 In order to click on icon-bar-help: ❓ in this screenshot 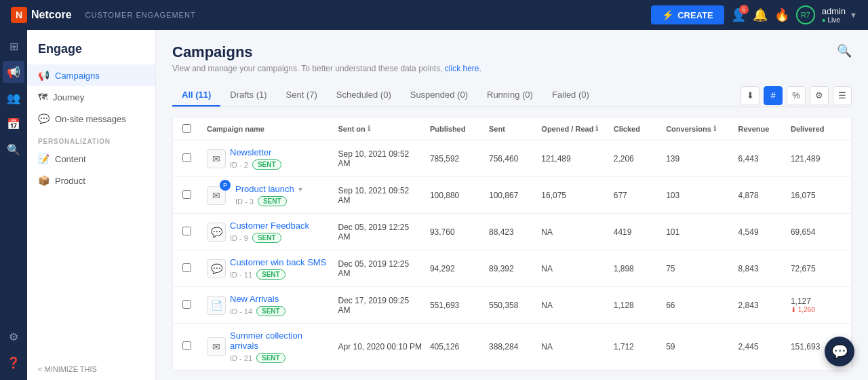, I will do `click(14, 362)`.